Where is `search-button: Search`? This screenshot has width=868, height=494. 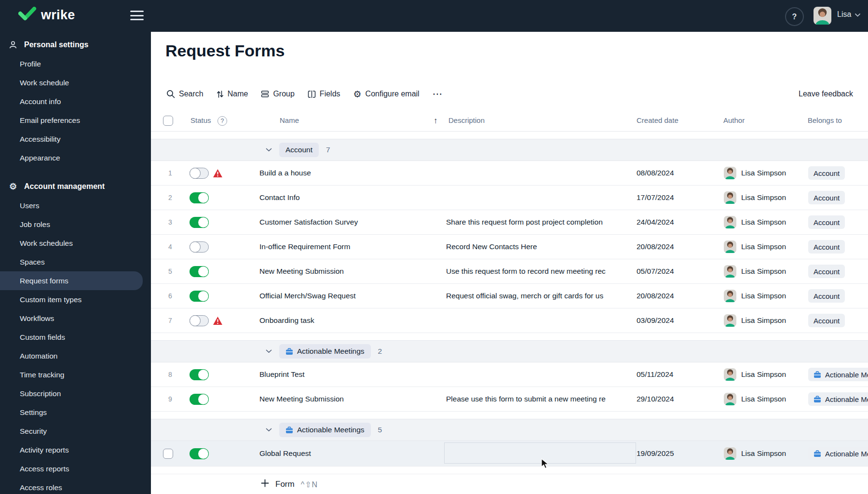 search-button: Search is located at coordinates (185, 94).